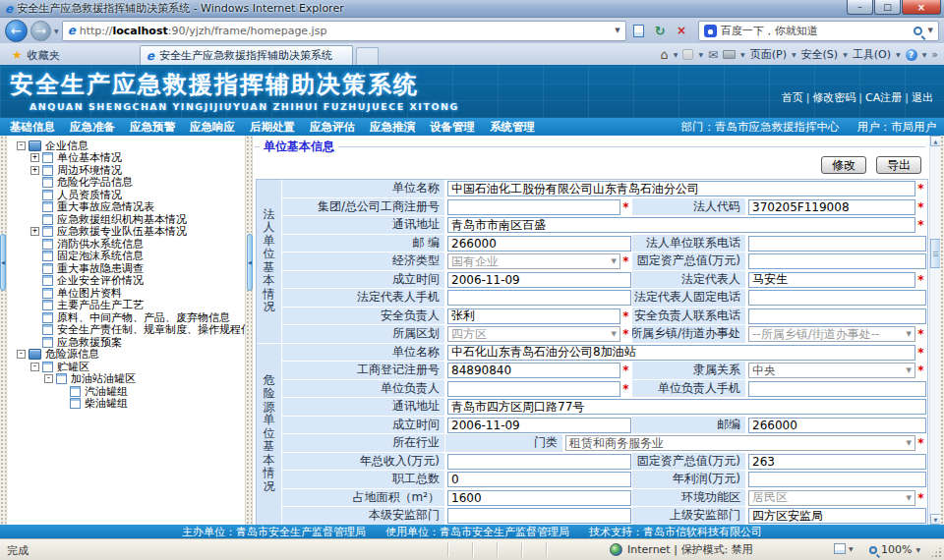 This screenshot has height=560, width=944. Describe the element at coordinates (871, 55) in the screenshot. I see `tools-menu-button: 工具(O)` at that location.